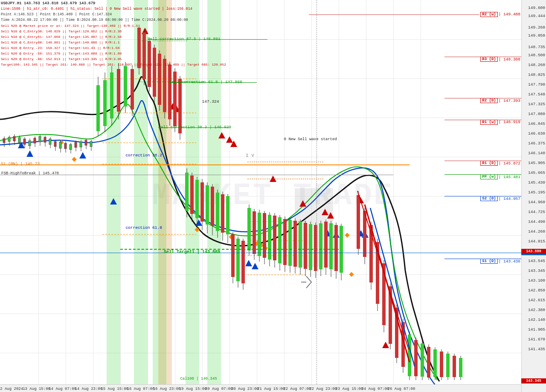 This screenshot has height=392, width=546. I want to click on pivot-ppw: PP (w) | 145.481, so click(500, 177).